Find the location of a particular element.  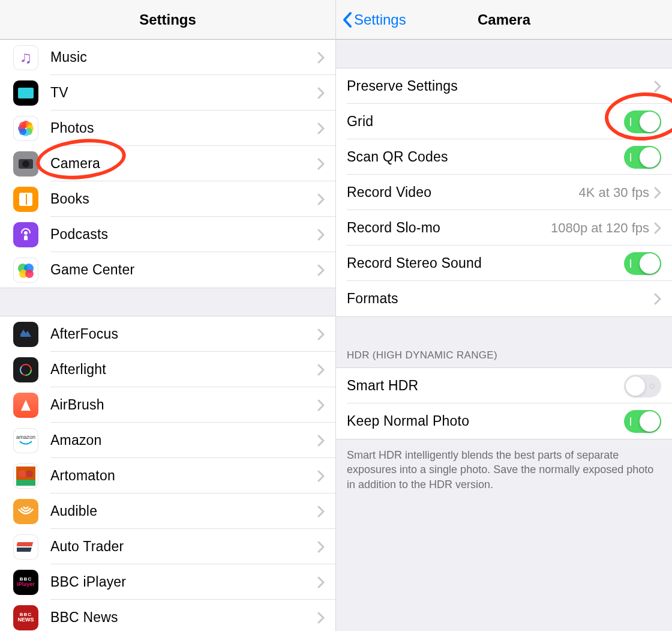

row-label: Music is located at coordinates (184, 58).